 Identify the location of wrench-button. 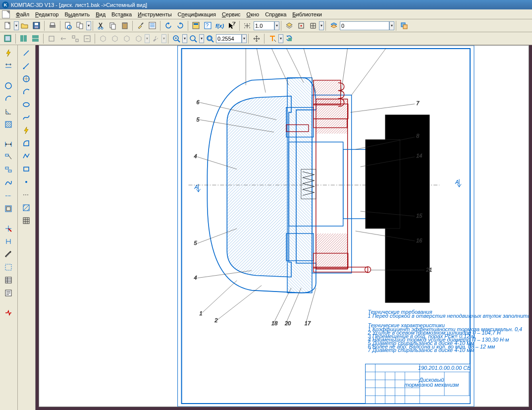
(156, 39).